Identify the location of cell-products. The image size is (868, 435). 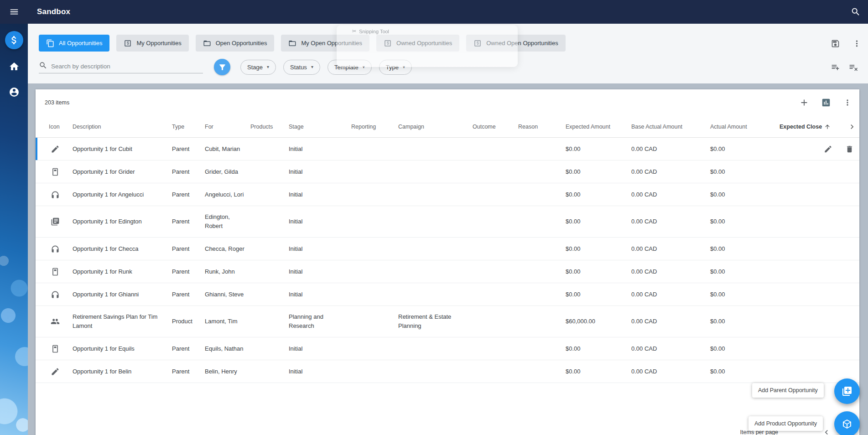
(270, 272).